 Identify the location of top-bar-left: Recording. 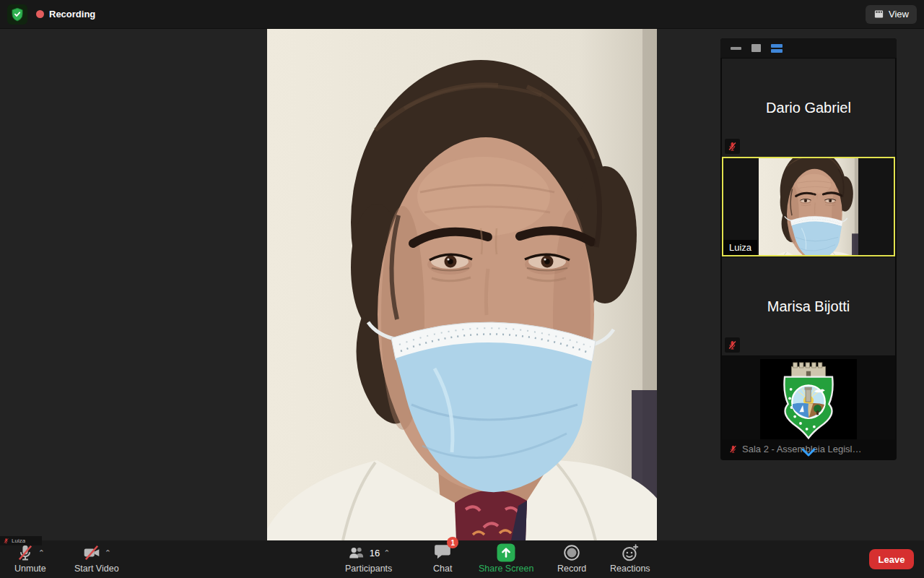
(51, 14).